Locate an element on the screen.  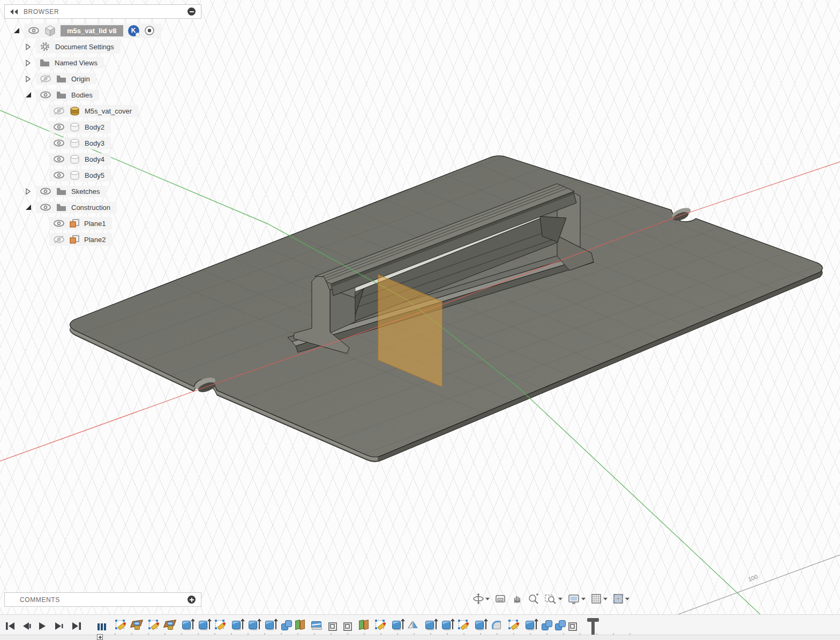
tree-row-body2: Body2 is located at coordinates (80, 127).